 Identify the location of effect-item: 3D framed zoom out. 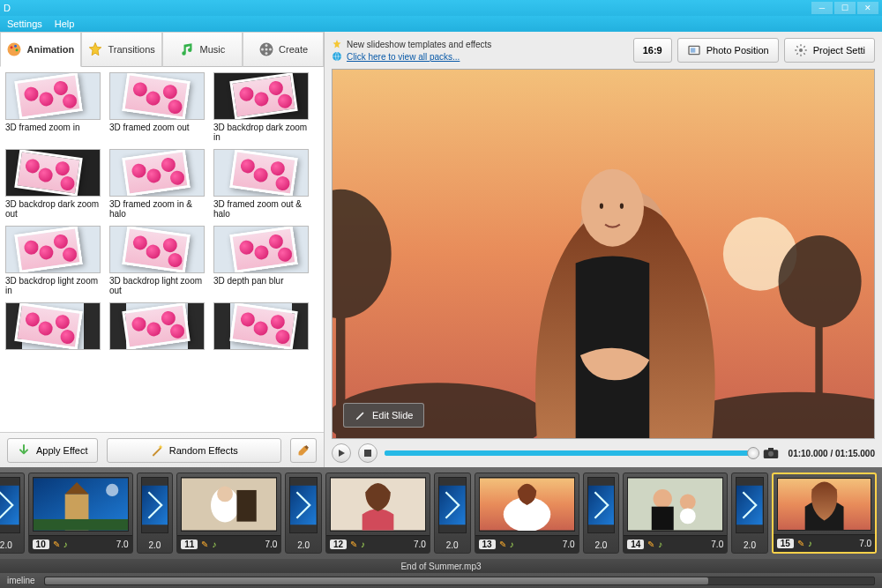
(158, 108).